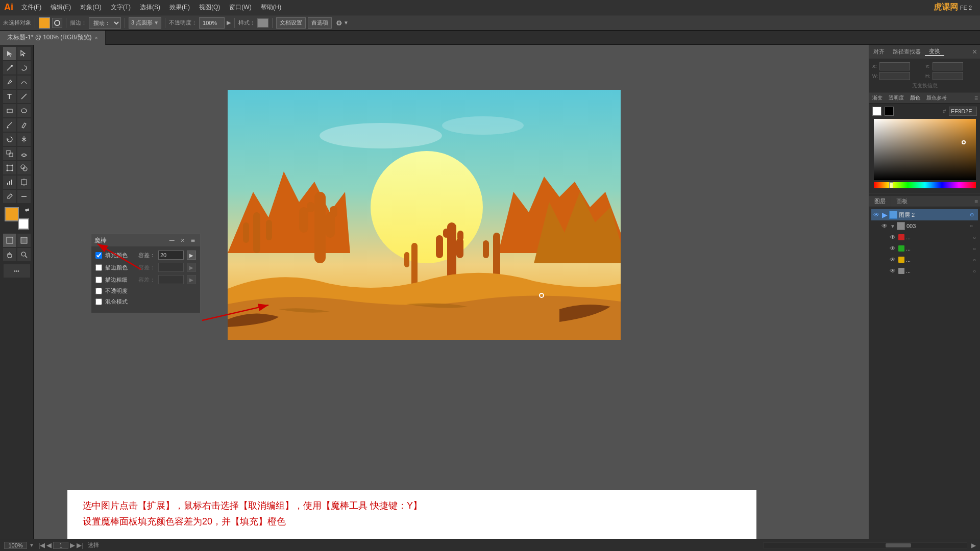 The width and height of the screenshot is (980, 551). I want to click on chart-tool, so click(10, 182).